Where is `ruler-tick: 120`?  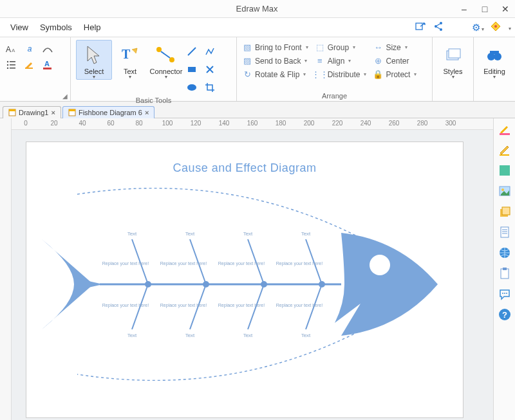 ruler-tick: 120 is located at coordinates (196, 123).